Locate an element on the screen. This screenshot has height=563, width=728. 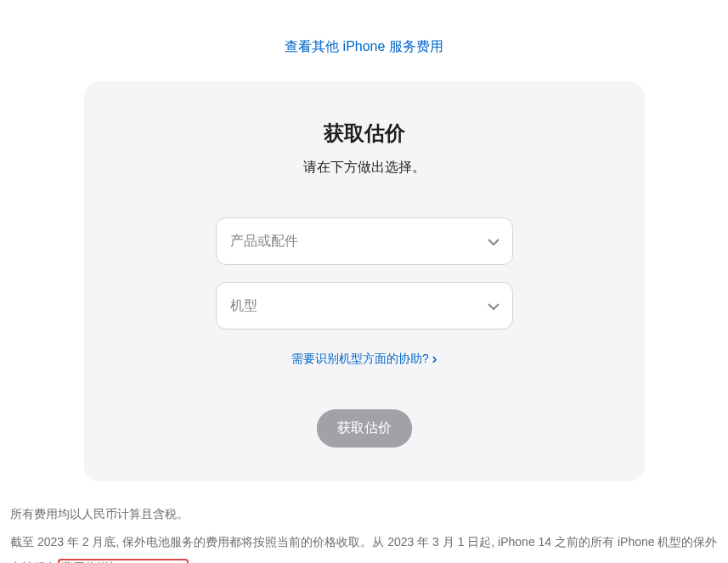
view-other-services-link: 查看其他 iPhone 服务费用 is located at coordinates (364, 46).